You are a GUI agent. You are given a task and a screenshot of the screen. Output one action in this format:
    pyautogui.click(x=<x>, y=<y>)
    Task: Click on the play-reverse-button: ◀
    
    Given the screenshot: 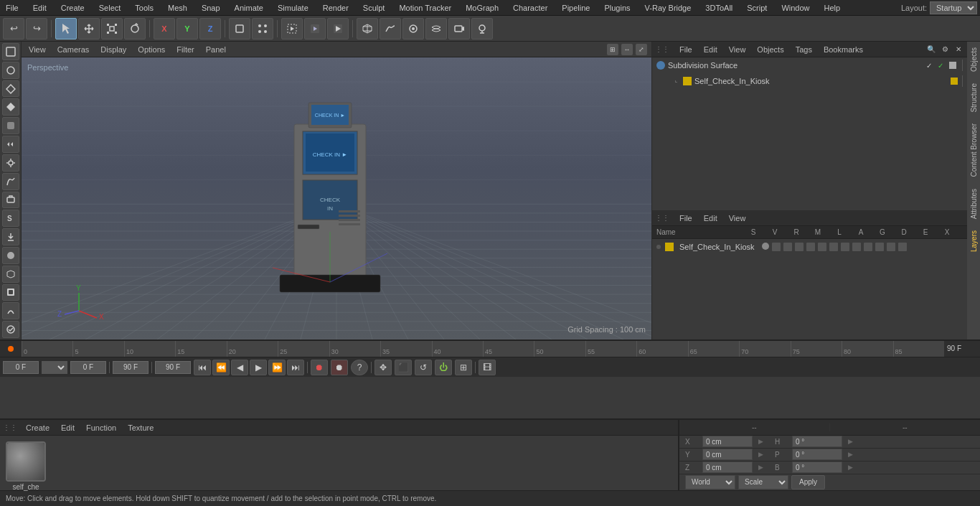 What is the action you would take?
    pyautogui.click(x=240, y=367)
    